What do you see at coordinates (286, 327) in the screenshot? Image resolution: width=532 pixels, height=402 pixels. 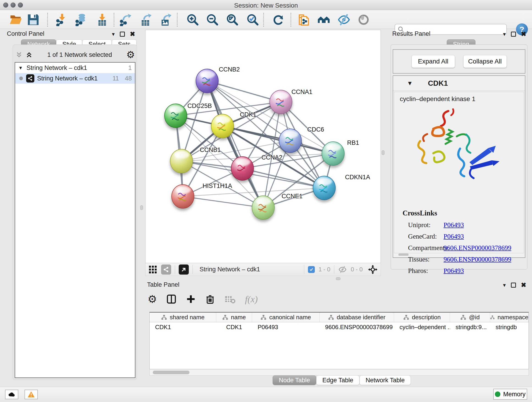 I see `table-cell: P06493` at bounding box center [286, 327].